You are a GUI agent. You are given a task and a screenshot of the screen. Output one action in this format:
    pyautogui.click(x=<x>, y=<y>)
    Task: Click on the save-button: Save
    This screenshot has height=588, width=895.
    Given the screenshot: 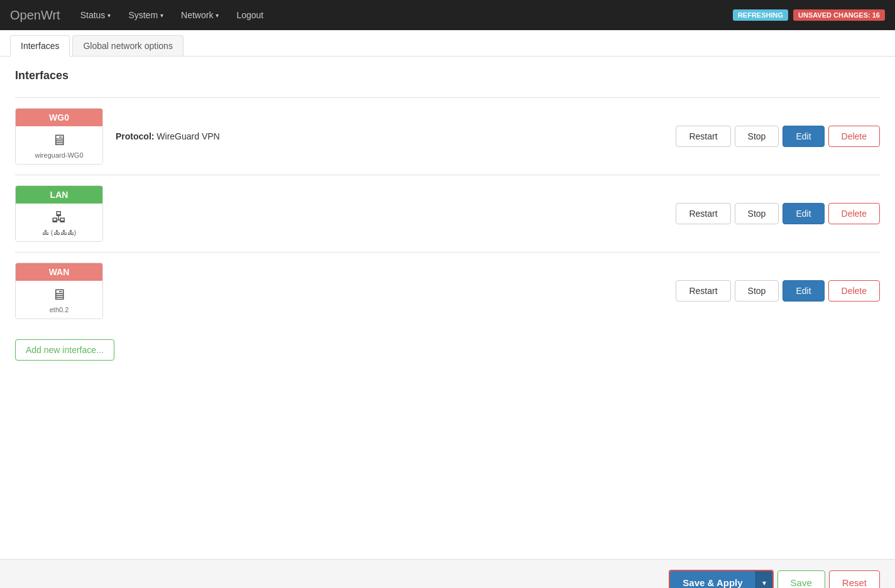 What is the action you would take?
    pyautogui.click(x=801, y=579)
    